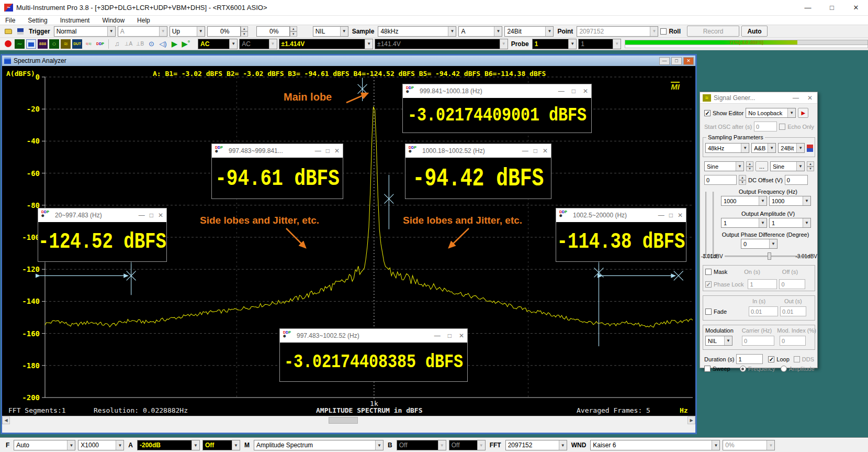 The width and height of the screenshot is (868, 452). I want to click on trigger-delay-spinner: ▲▼, so click(294, 31).